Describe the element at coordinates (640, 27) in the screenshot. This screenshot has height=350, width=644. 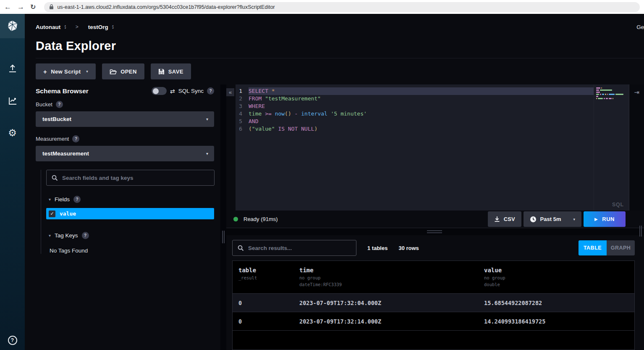
I see `get-credit-link: Get` at that location.